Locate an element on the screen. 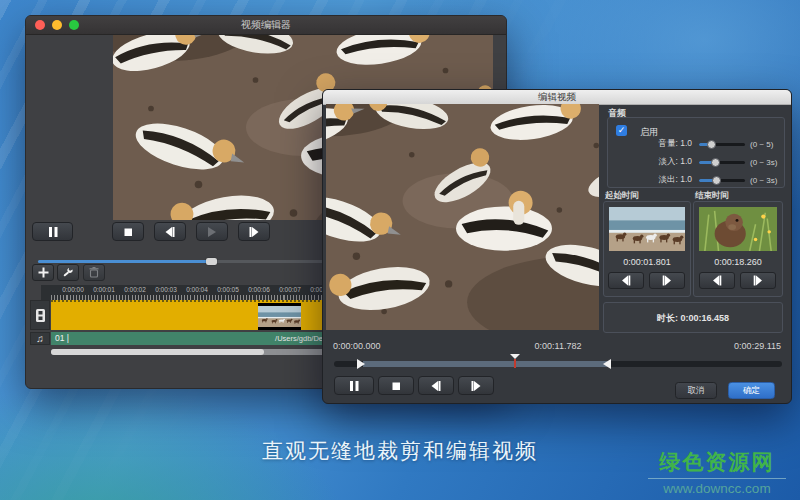  ruler-label: 0:00:04 is located at coordinates (197, 290).